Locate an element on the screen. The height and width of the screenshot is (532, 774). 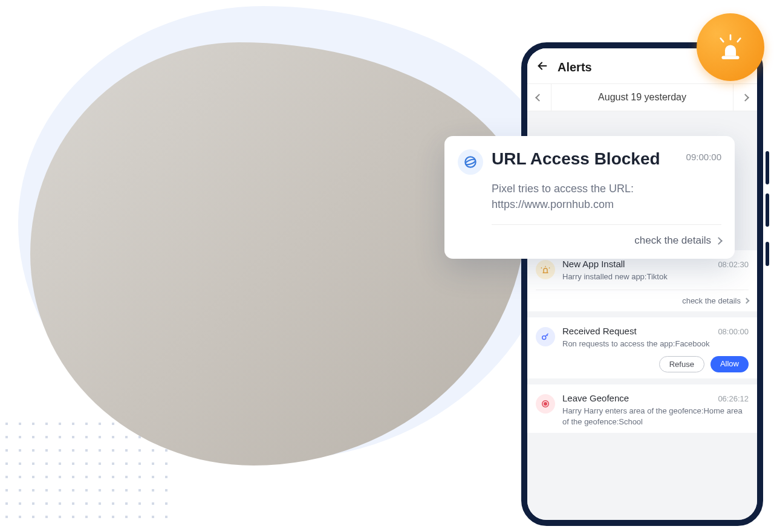
date-label: August 19 yesterday is located at coordinates (642, 97).